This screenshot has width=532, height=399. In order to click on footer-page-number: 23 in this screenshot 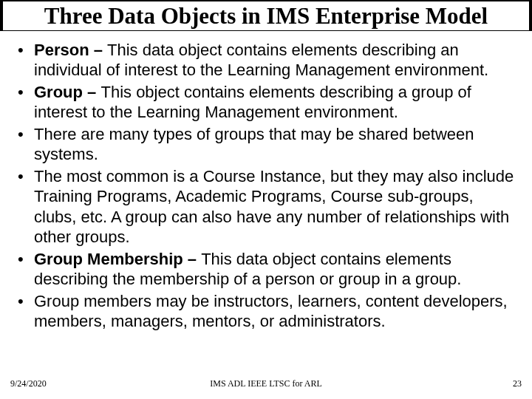, I will do `click(517, 384)`.